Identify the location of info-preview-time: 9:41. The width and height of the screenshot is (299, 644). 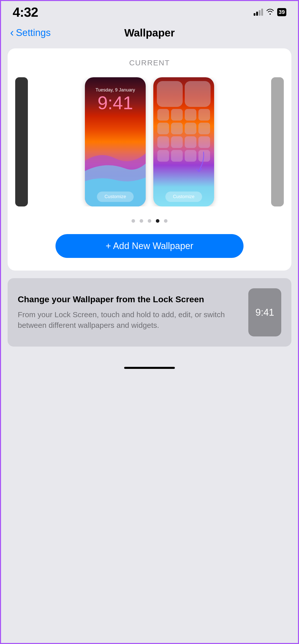
(265, 313).